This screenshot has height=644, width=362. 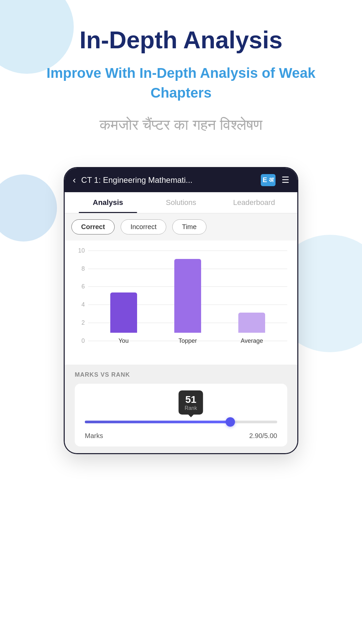 What do you see at coordinates (28, 208) in the screenshot?
I see `bg-circle-middle-left` at bounding box center [28, 208].